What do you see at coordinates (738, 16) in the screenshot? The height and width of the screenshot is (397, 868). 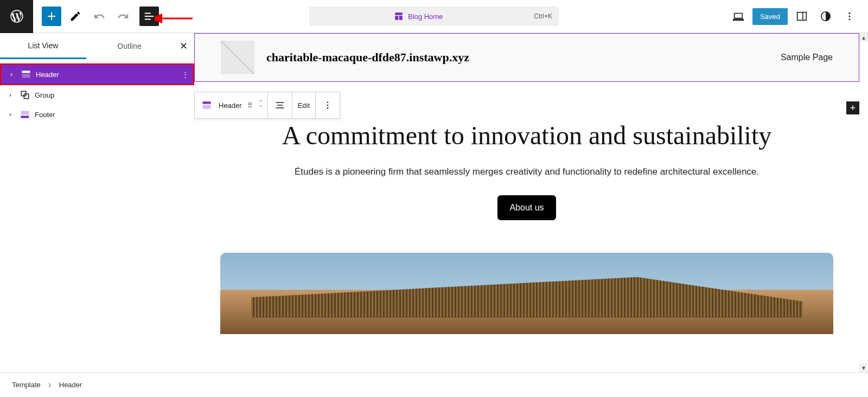 I see `view-button` at bounding box center [738, 16].